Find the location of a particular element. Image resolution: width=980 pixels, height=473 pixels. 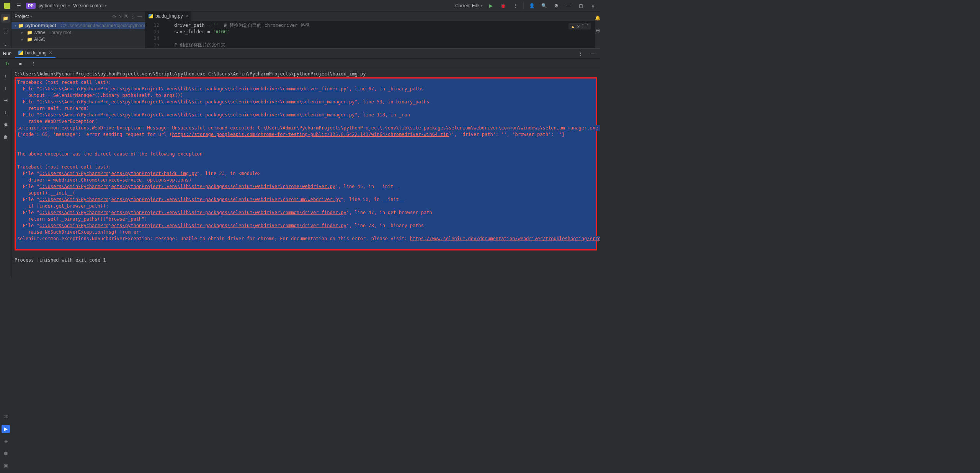

print-icon: 🖶 is located at coordinates (6, 125).